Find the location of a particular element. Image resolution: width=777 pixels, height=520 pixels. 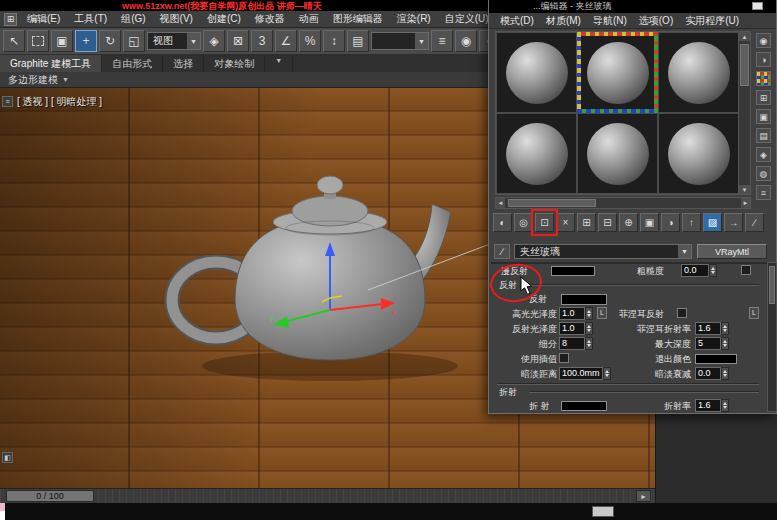

make-unique-button: ⊟ is located at coordinates (608, 222).